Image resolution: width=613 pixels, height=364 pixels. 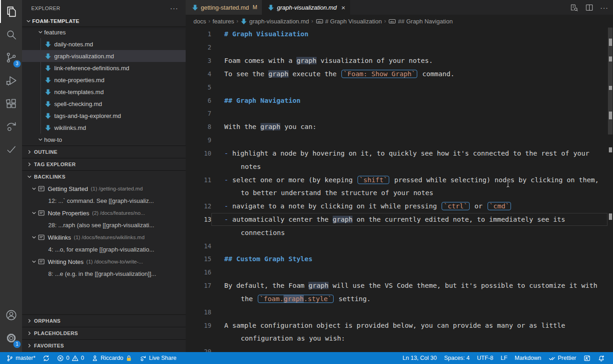 What do you see at coordinates (528, 358) in the screenshot?
I see `language-mode-label: Markdown` at bounding box center [528, 358].